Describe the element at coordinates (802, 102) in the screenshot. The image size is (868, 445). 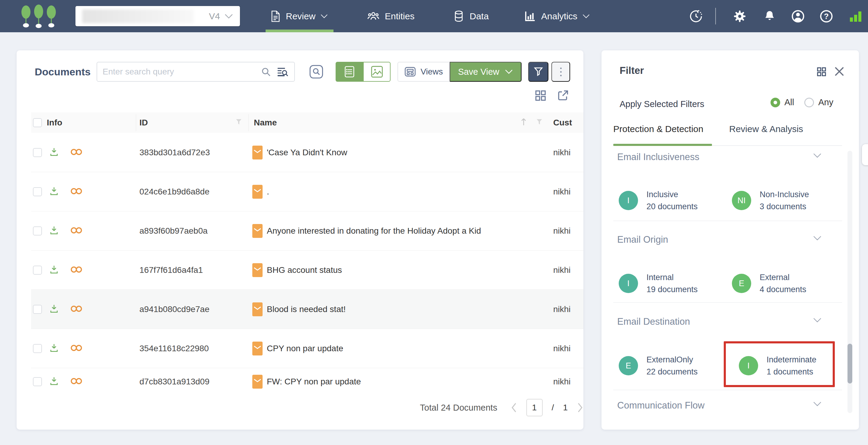
I see `apply-mode-radio-group: All Any` at that location.